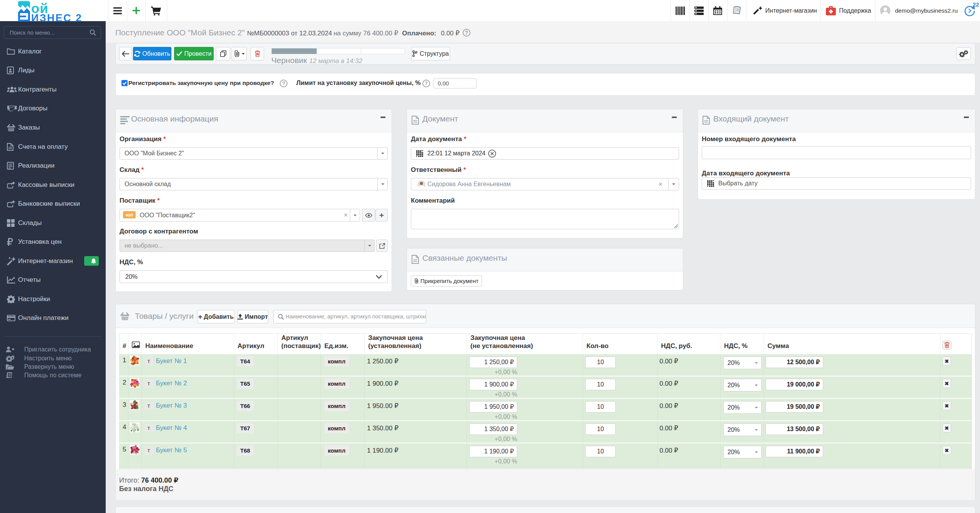 This screenshot has width=980, height=513. I want to click on svg-text: ИЗНЕС 2, so click(57, 17).